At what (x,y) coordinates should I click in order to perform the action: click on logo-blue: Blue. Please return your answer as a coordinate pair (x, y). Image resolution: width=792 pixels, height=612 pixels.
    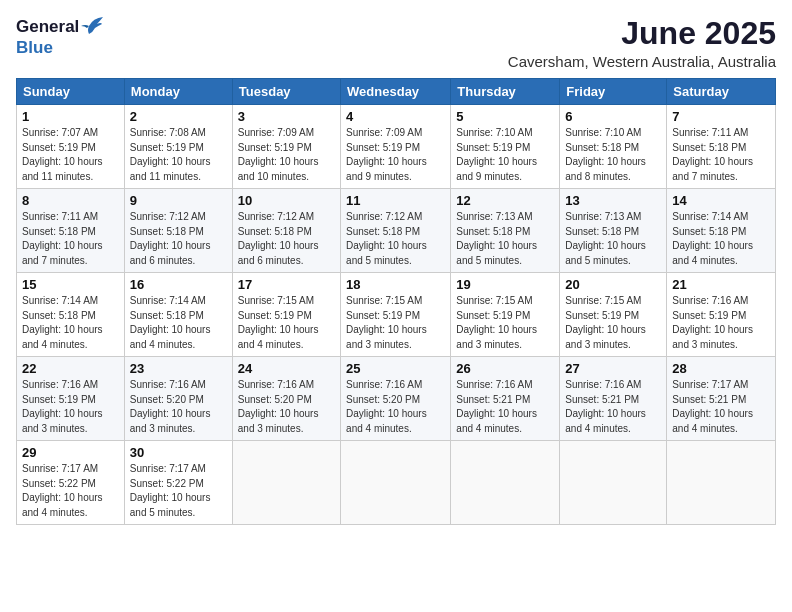
    Looking at the image, I should click on (34, 48).